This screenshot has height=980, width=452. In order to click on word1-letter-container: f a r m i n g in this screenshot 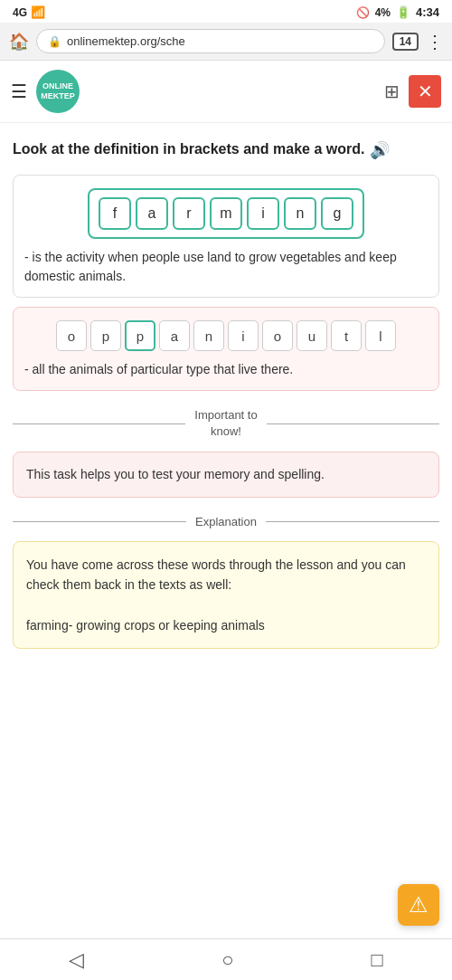, I will do `click(226, 214)`.